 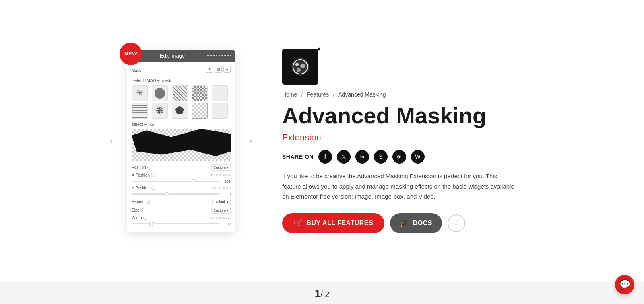 What do you see at coordinates (220, 111) in the screenshot?
I see `mask-extra` at bounding box center [220, 111].